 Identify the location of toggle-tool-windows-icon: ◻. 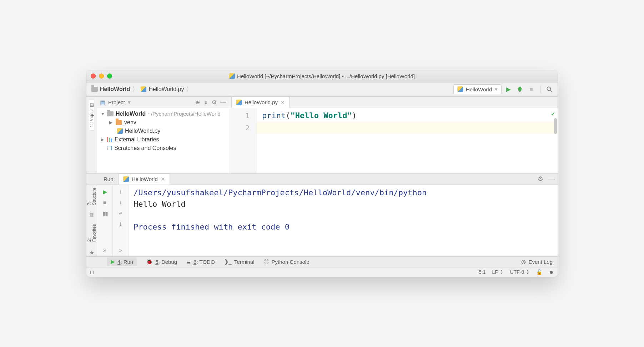
(92, 272).